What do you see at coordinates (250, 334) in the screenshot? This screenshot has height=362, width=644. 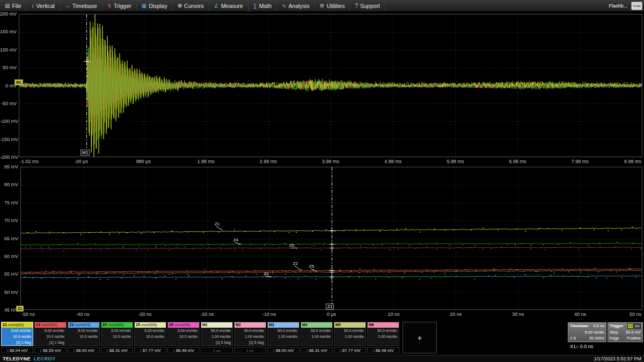 I see `trace-box-m2: M250.0 mV/div1.00 ms/div[1] 5 Seg` at bounding box center [250, 334].